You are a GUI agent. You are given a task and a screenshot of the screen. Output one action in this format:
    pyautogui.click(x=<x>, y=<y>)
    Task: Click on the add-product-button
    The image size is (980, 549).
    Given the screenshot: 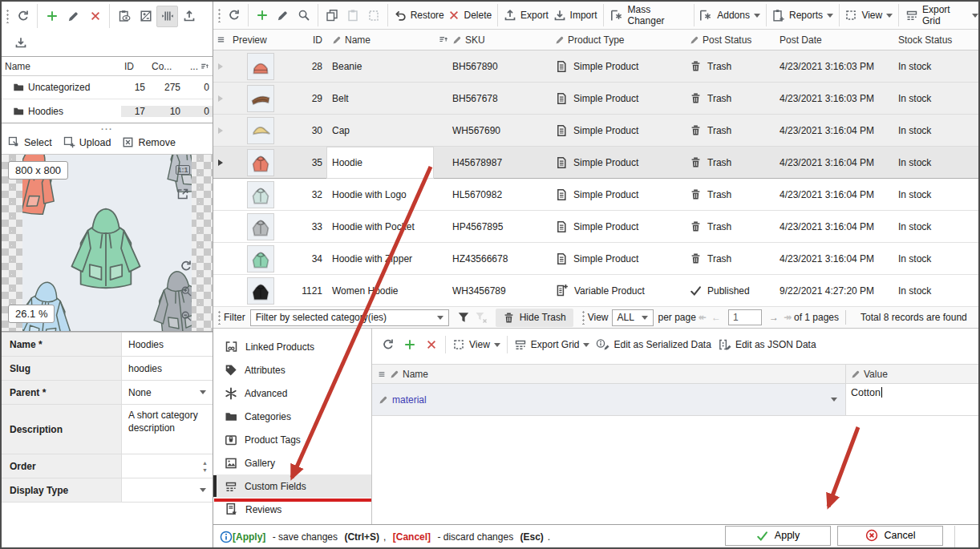 What is the action you would take?
    pyautogui.click(x=262, y=16)
    